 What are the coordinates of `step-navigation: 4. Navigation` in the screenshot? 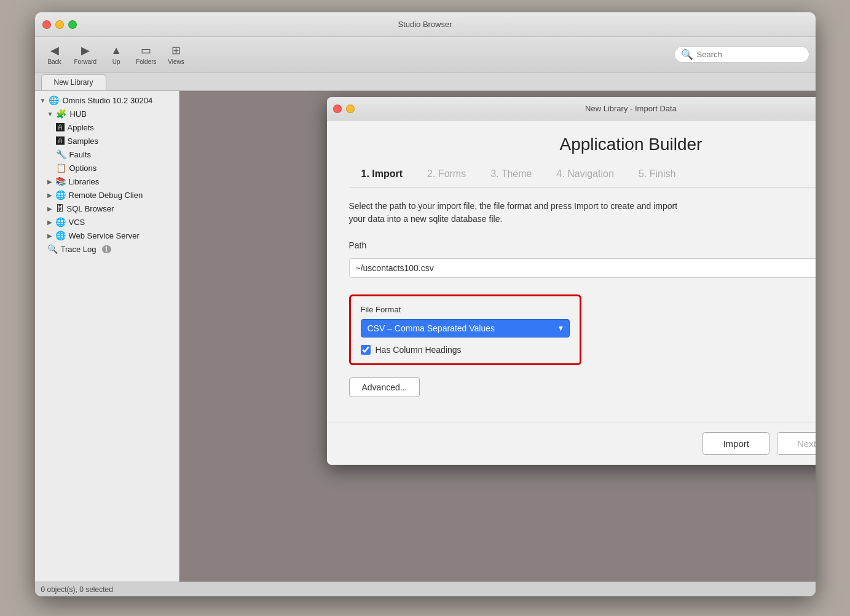 It's located at (585, 174).